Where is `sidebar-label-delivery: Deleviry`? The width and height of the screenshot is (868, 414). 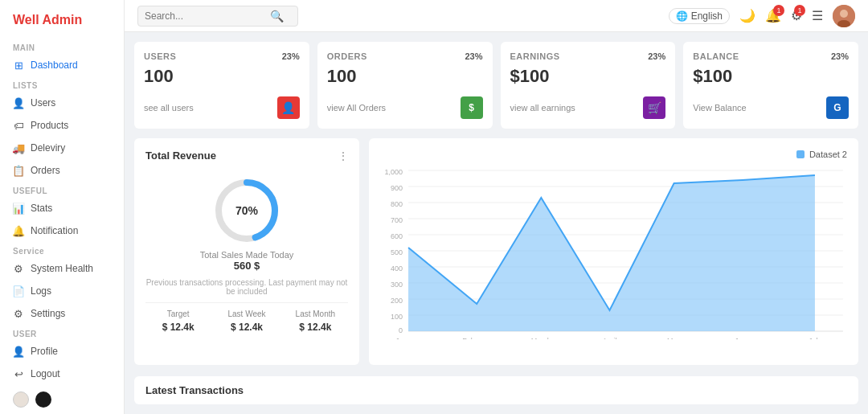 sidebar-label-delivery: Deleviry is located at coordinates (48, 148).